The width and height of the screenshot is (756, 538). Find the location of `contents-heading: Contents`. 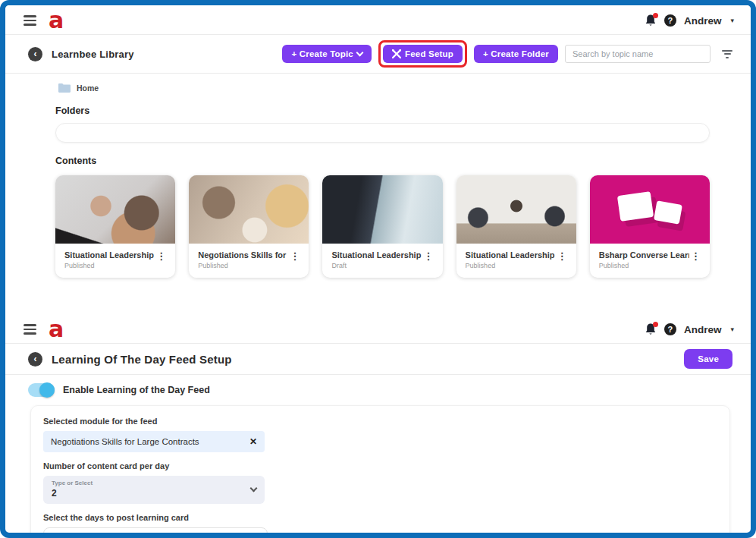

contents-heading: Contents is located at coordinates (382, 161).